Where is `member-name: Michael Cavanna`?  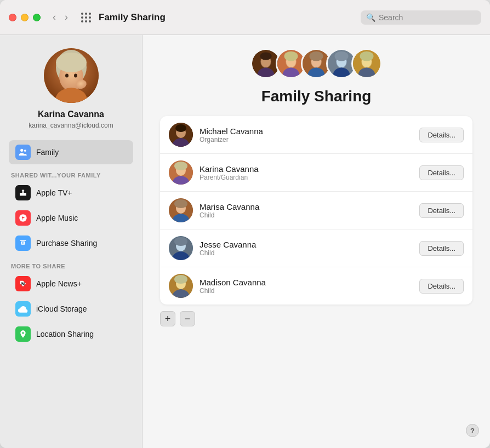 member-name: Michael Cavanna is located at coordinates (306, 131).